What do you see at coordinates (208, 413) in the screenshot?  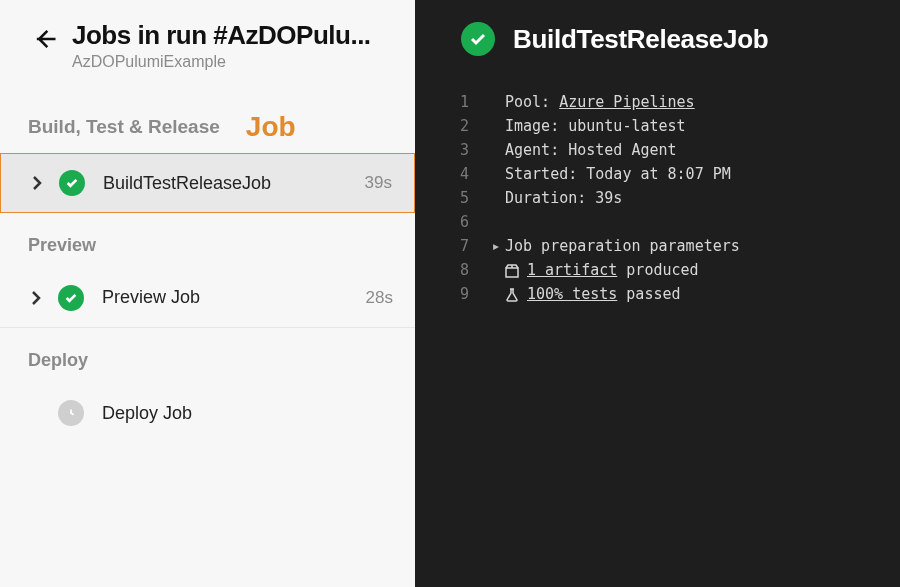 I see `job-row-deploy: Deploy Job` at bounding box center [208, 413].